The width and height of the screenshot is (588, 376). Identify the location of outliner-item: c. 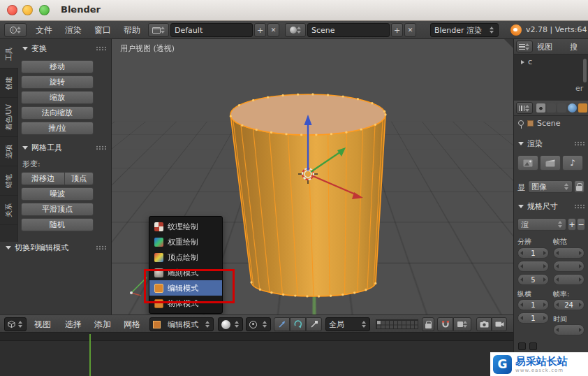
(530, 62).